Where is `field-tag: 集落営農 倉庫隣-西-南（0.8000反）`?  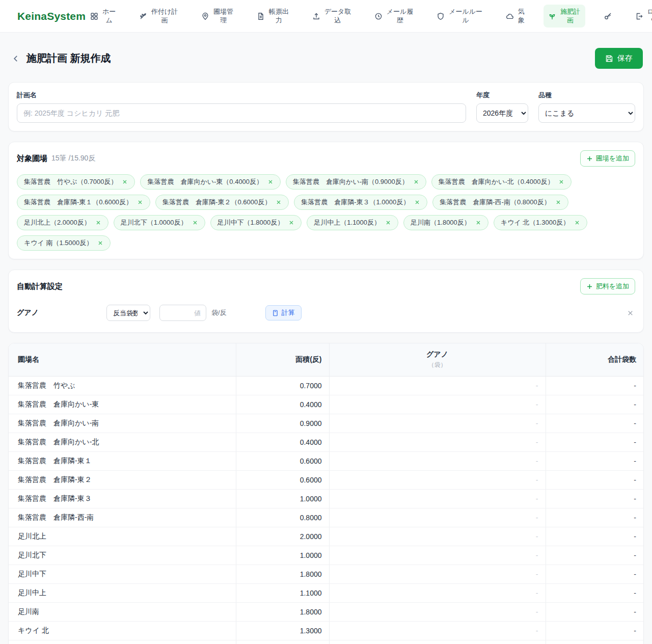 field-tag: 集落営農 倉庫隣-西-南（0.8000反） is located at coordinates (500, 202).